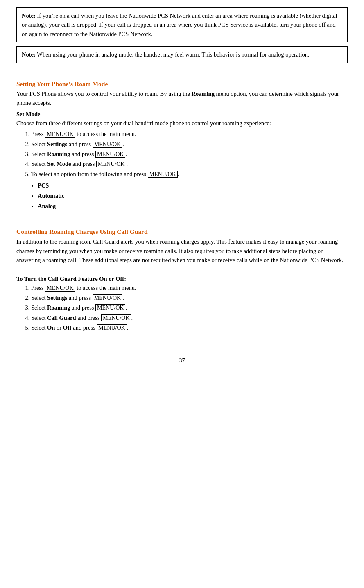 This screenshot has height=588, width=364. I want to click on section1-step-4: Select Set Mode and press MENU/OK., so click(189, 164).